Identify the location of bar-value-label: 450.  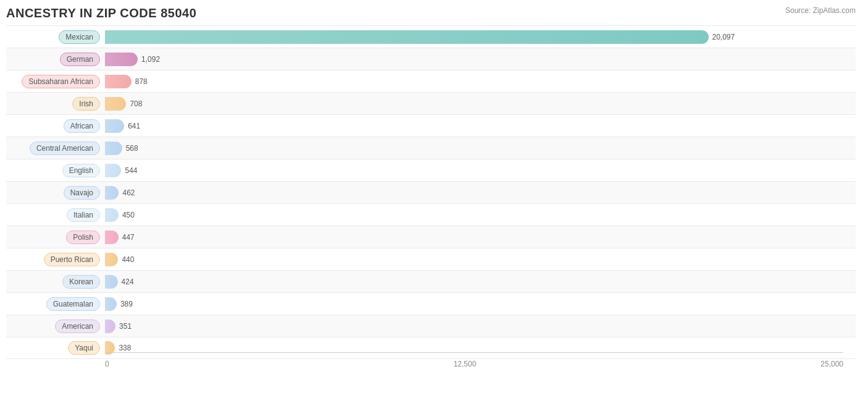
(128, 215).